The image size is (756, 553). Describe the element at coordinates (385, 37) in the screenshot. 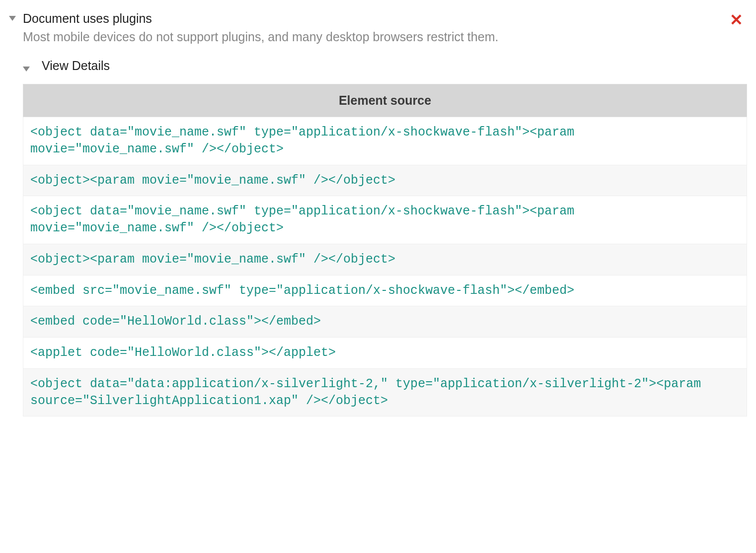

I see `audit-description: Most mobile devices do not support plugi…` at that location.